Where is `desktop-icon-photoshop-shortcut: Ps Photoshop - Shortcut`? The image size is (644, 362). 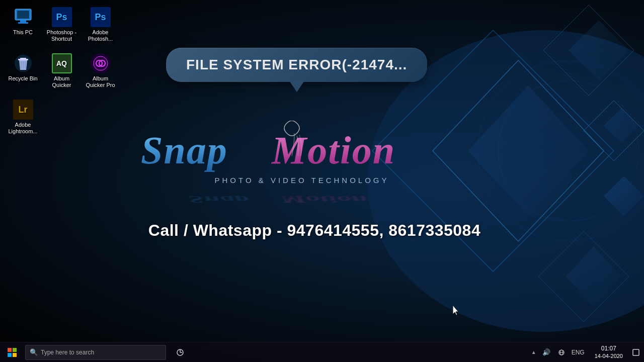 desktop-icon-photoshop-shortcut: Ps Photoshop - Shortcut is located at coordinates (61, 25).